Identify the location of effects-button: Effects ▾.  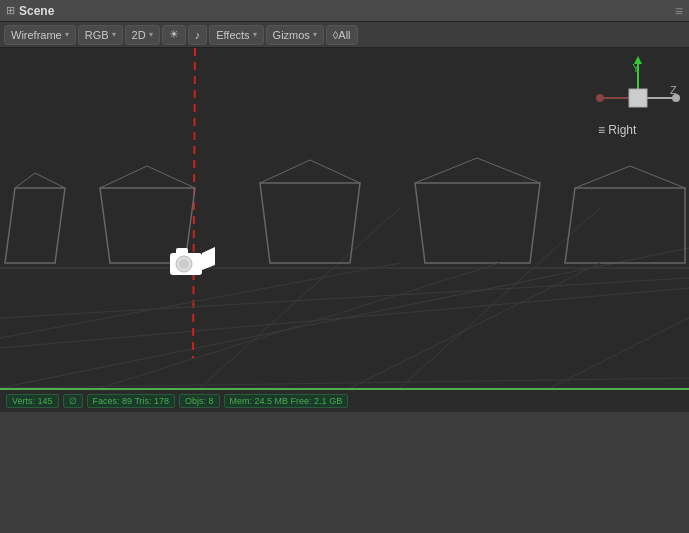
(236, 35).